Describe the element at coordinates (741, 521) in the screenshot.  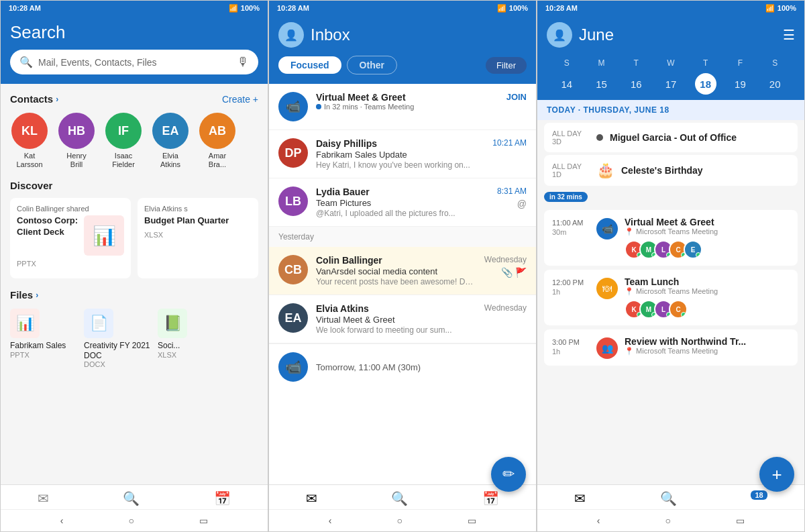
I see `recents-button-3: ▭` at that location.